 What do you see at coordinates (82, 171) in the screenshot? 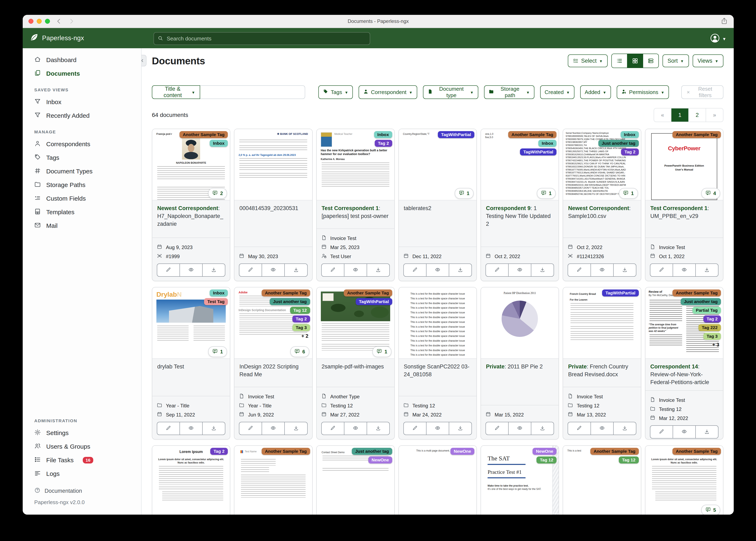
I see `sidebar-item-document-types: Document Types` at bounding box center [82, 171].